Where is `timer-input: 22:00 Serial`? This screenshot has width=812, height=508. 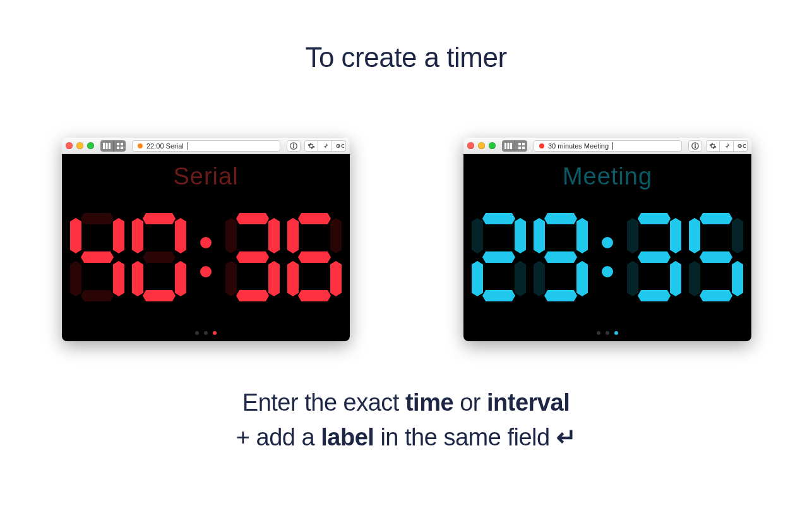 timer-input: 22:00 Serial is located at coordinates (206, 146).